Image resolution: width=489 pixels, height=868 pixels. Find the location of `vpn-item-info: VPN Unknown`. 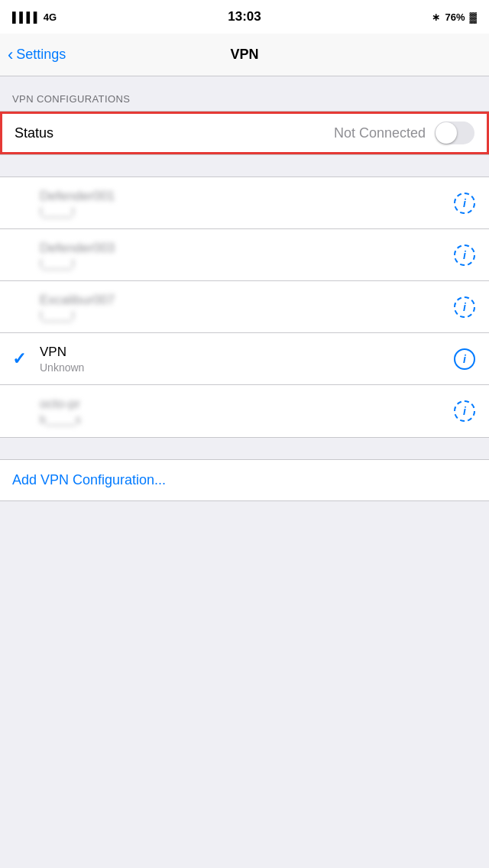

vpn-item-info: VPN Unknown is located at coordinates (244, 359).